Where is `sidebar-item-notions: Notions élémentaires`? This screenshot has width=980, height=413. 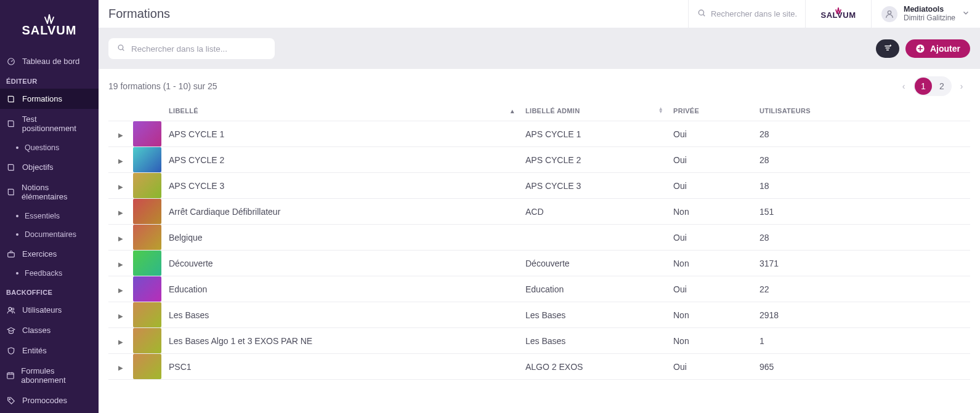
sidebar-item-notions: Notions élémentaires is located at coordinates (49, 192).